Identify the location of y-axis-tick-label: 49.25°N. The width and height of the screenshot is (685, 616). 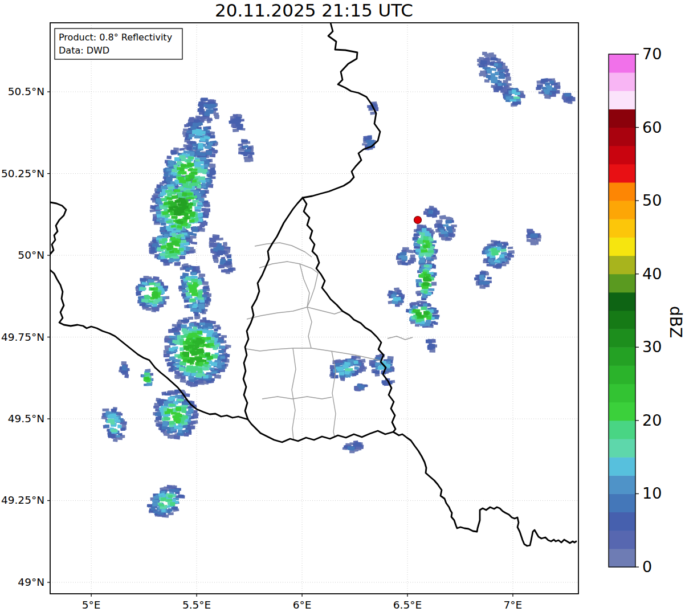
(23, 500).